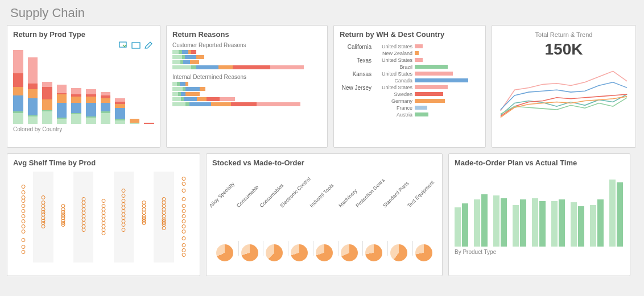 This screenshot has width=644, height=296. What do you see at coordinates (395, 115) in the screenshot?
I see `country-label: Austria` at bounding box center [395, 115].